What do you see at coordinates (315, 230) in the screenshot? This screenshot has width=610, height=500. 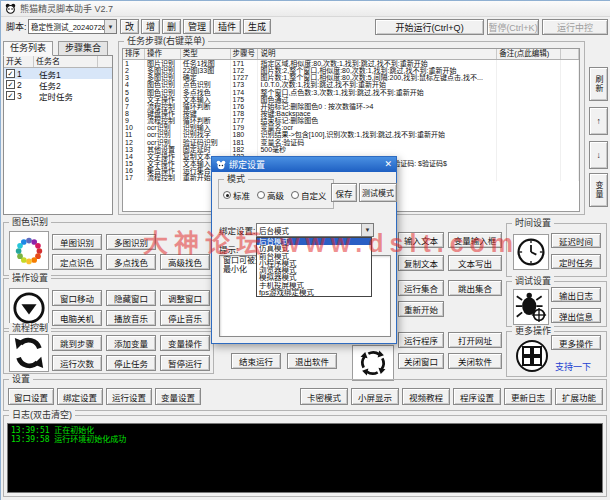 I see `bind-mode-select: 后台模式 ▼` at bounding box center [315, 230].